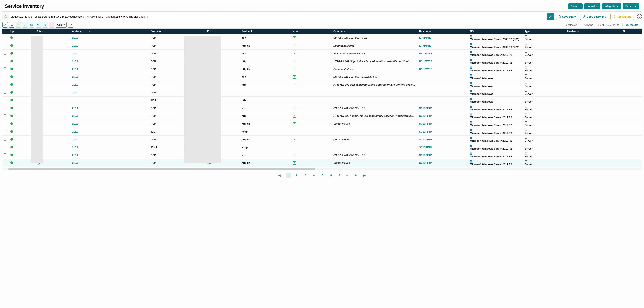  I want to click on page-next: ▶, so click(364, 175).